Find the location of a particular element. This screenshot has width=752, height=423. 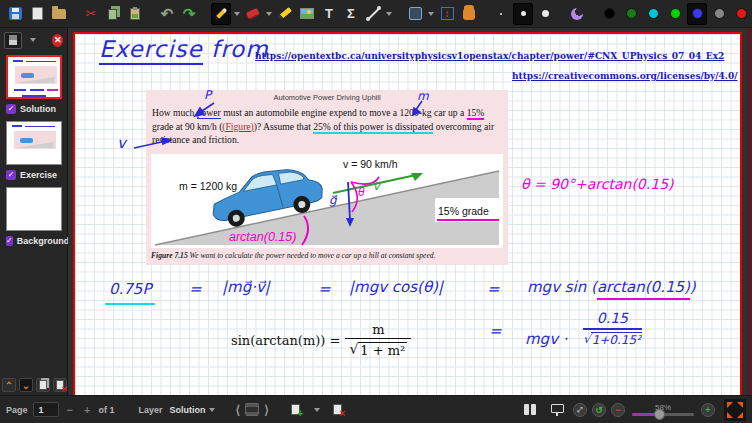

exercise-paragraph: How much power must an automobile engine… is located at coordinates (328, 126).